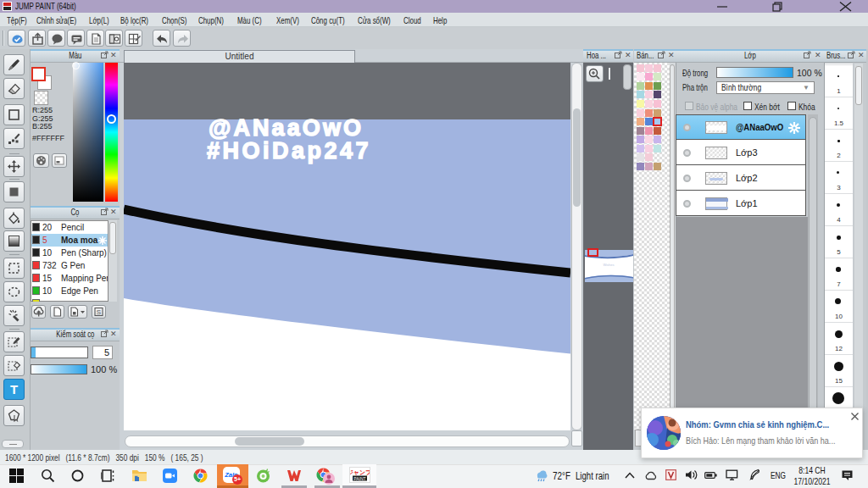  Describe the element at coordinates (359, 472) in the screenshot. I see `svg-text: ジャンプ` at that location.